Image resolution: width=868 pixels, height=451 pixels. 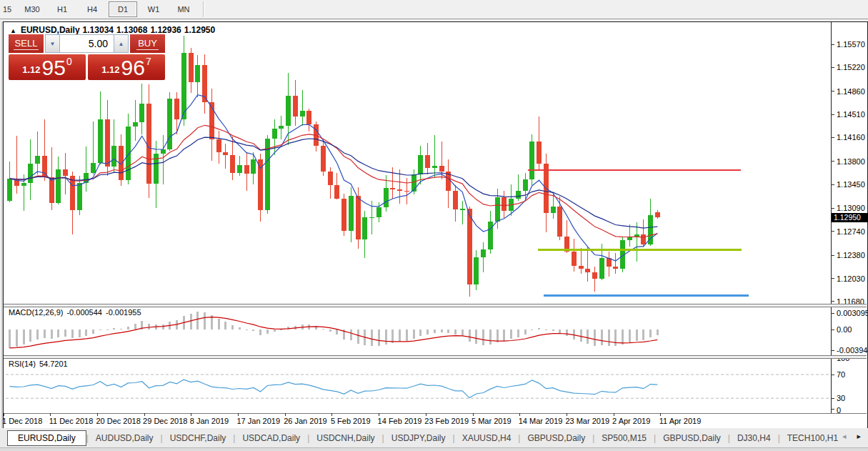 What do you see at coordinates (87, 57) in the screenshot?
I see `one-click-trading-panel: SELL ▼ ▲ BUY 1.12 95 0 1.12 96 7` at bounding box center [87, 57].